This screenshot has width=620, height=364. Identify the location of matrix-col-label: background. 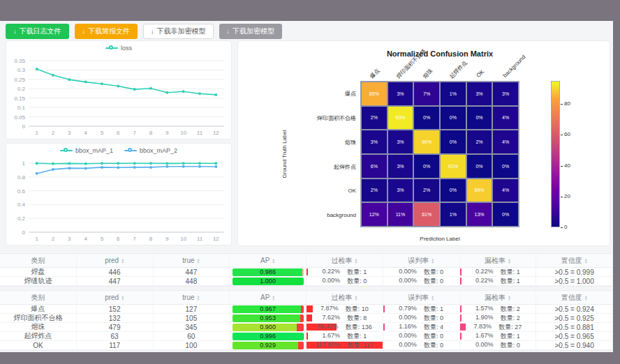
(515, 66).